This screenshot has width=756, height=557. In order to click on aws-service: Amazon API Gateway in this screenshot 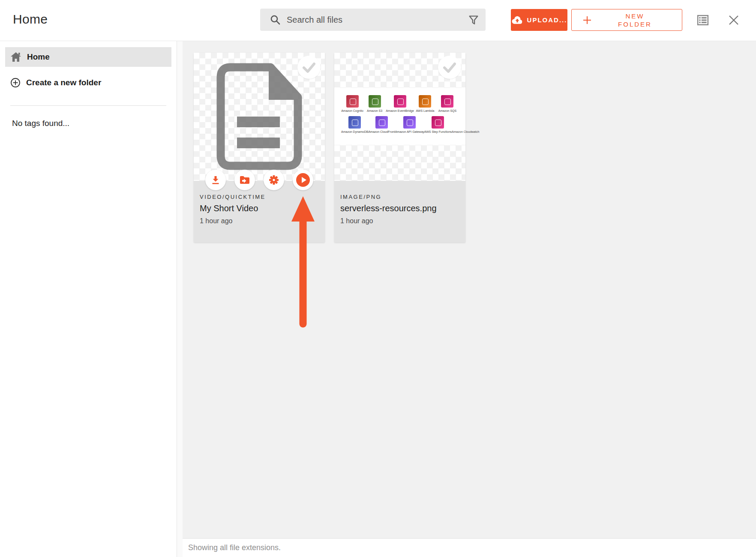, I will do `click(410, 125)`.